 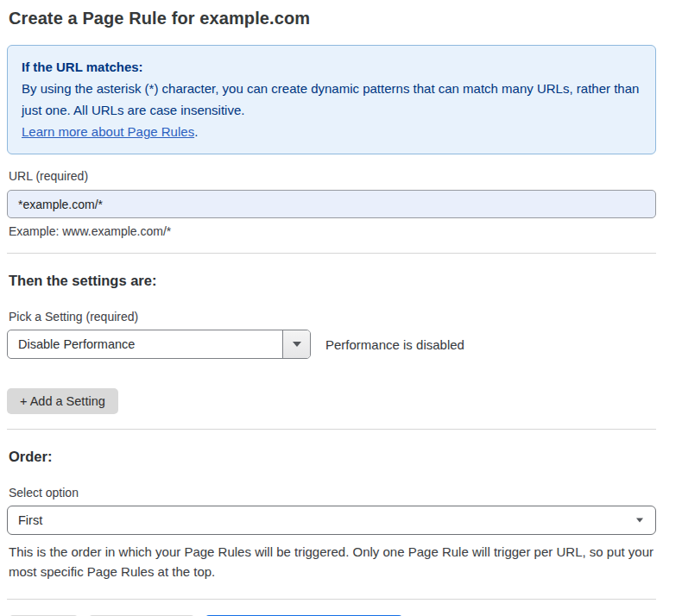 I want to click on info-box-link-line: Learn more about Page Rules., so click(x=332, y=131).